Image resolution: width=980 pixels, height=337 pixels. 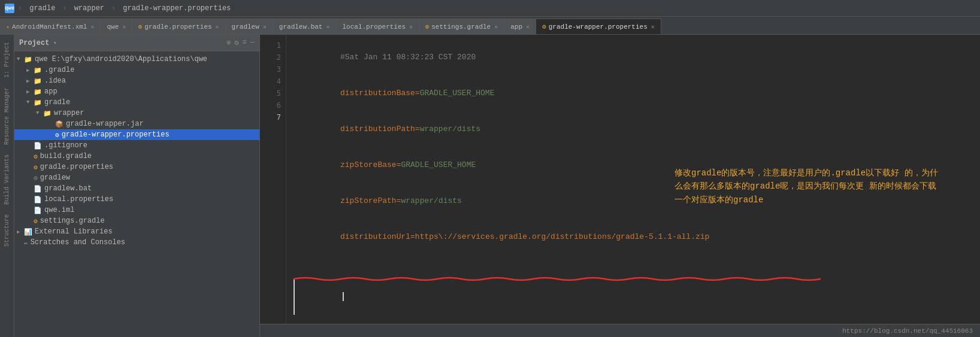 What do you see at coordinates (137, 210) in the screenshot?
I see `tree-item-qwe-iml: ▶ 📄 qwe.iml` at bounding box center [137, 210].